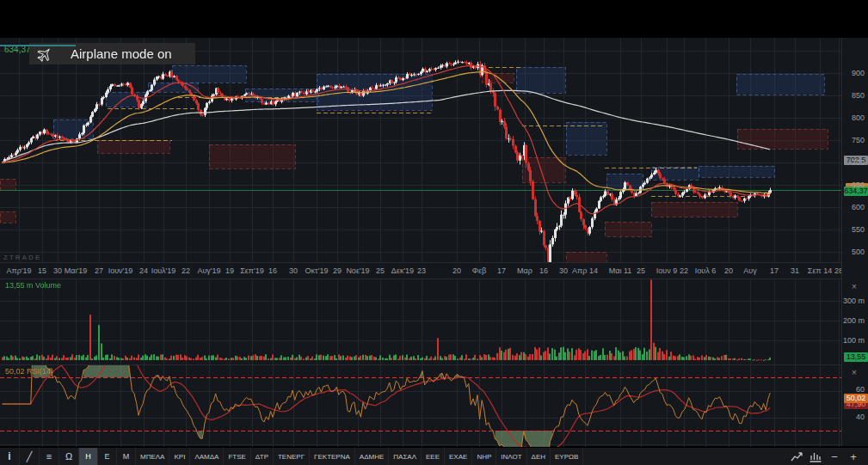  I want to click on symbol-tab-ΓΕΚΤΕΡΝΑ: ΓΕΚΤΕΡΝΑ, so click(332, 456).